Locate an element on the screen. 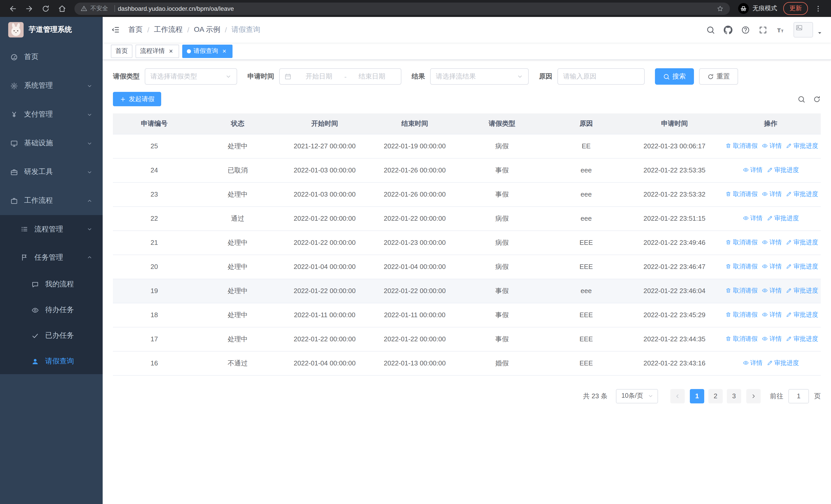 The width and height of the screenshot is (831, 504). briefcase-icon is located at coordinates (14, 201).